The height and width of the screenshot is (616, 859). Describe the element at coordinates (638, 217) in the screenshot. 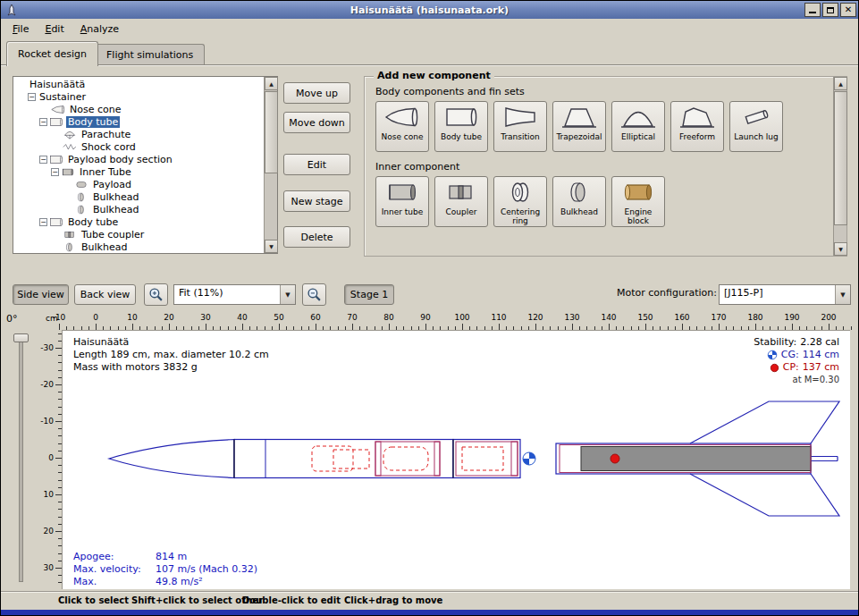

I see `component-button-label: Engine block` at that location.